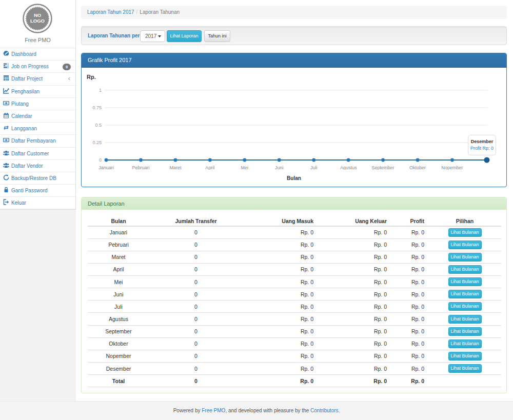 The height and width of the screenshot is (420, 513). Describe the element at coordinates (97, 143) in the screenshot. I see `svg-text: 0.25` at that location.